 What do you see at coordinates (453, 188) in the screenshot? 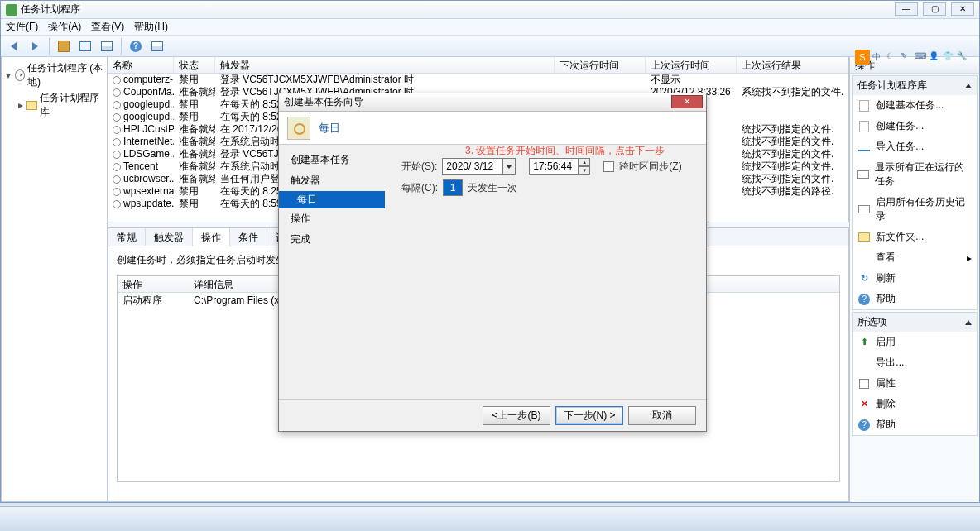
I see `interval-input` at bounding box center [453, 188].